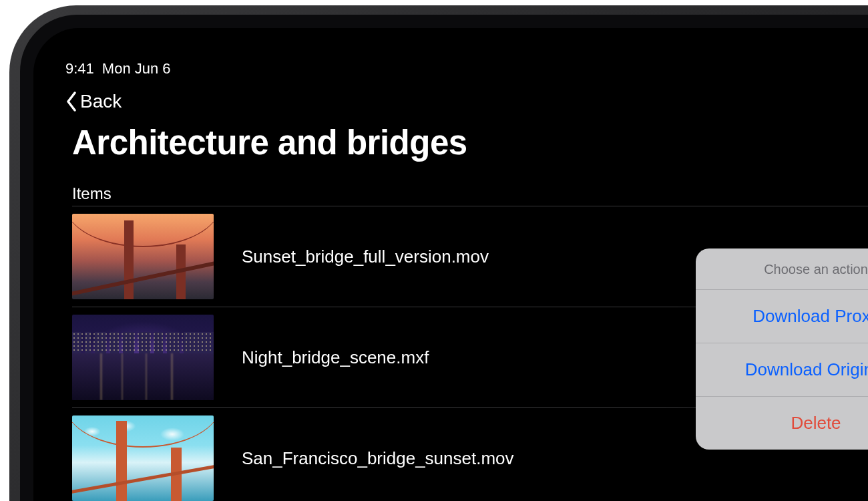  What do you see at coordinates (80, 69) in the screenshot?
I see `status-time: 9:41` at bounding box center [80, 69].